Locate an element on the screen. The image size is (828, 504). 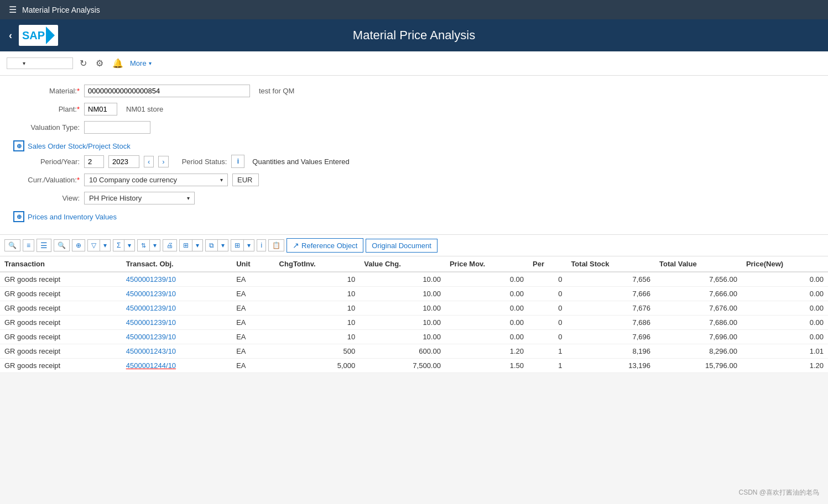
align-center-button: ☰ is located at coordinates (44, 245).